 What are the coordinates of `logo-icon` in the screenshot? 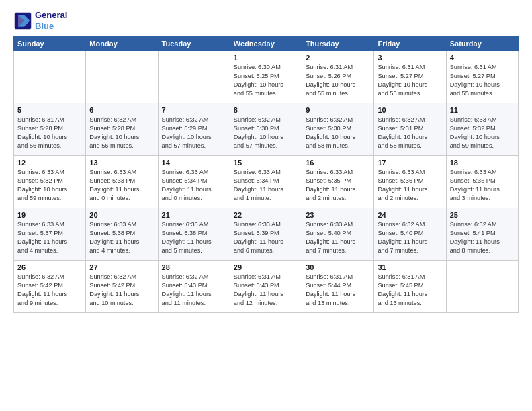 It's located at (23, 21).